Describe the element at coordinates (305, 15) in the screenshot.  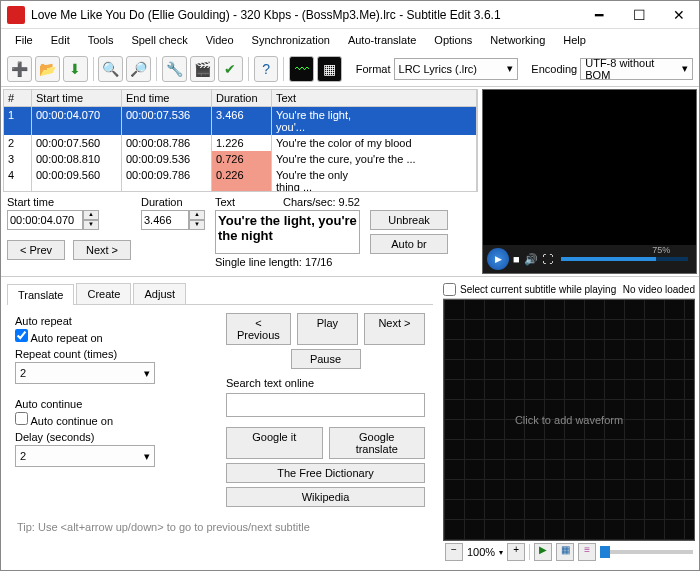
I see `window-title: Love Me Like You Do (Ellie Goulding) - 3…` at that location.